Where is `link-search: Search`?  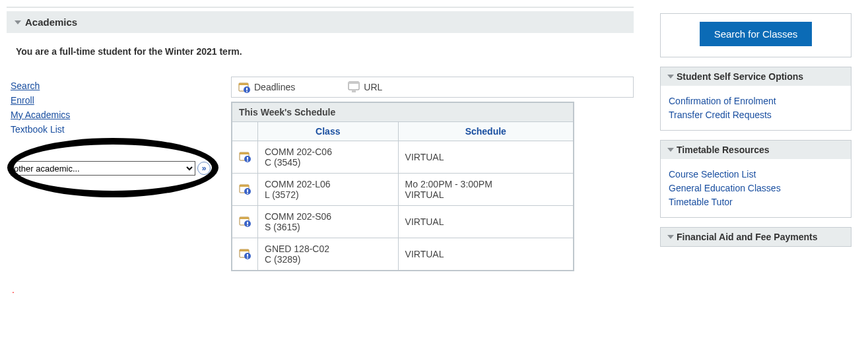
link-search: Search is located at coordinates (114, 86).